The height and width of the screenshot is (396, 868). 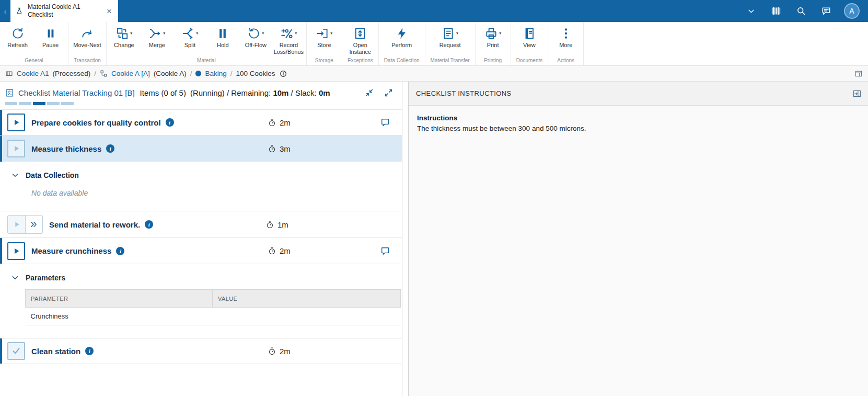 I want to click on hold-button: Hold, so click(x=223, y=36).